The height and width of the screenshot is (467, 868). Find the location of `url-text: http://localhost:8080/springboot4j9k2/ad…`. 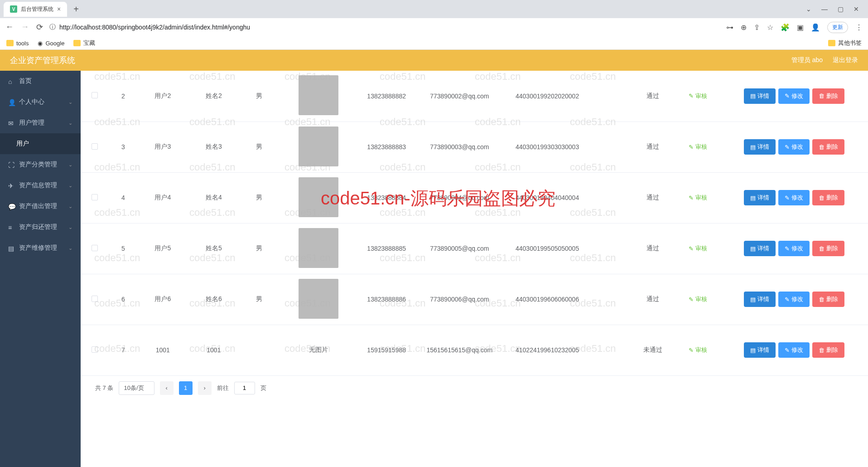

url-text: http://localhost:8080/springboot4j9k2/ad… is located at coordinates (155, 27).